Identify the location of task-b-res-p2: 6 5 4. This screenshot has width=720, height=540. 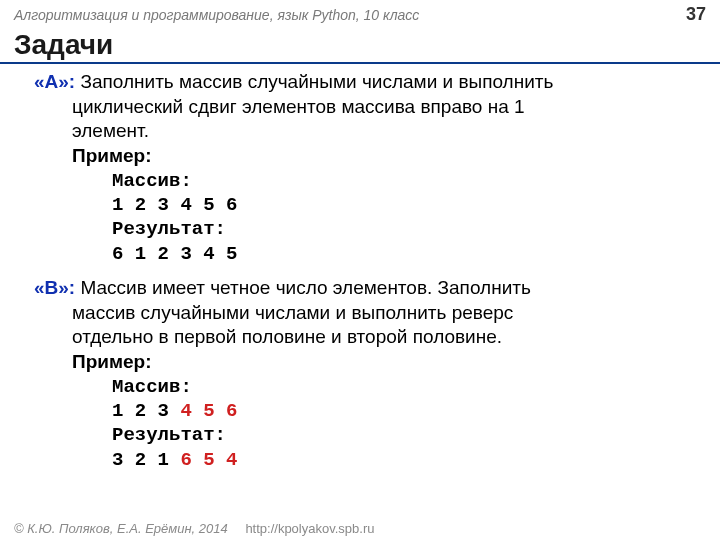
(208, 460).